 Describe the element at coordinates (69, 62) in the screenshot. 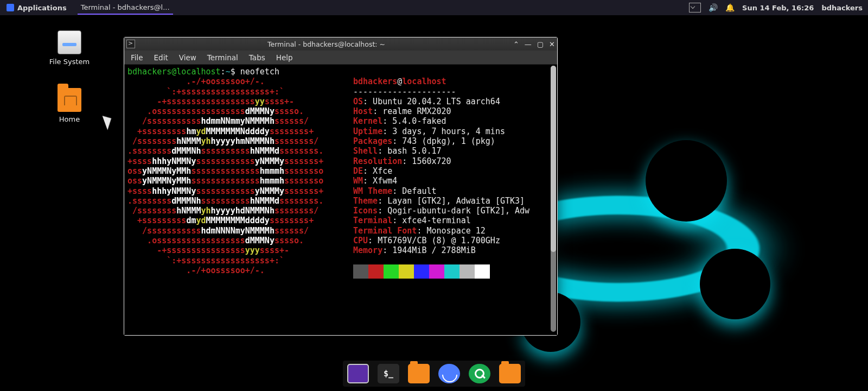

I see `desktop-icon-label: File System` at that location.